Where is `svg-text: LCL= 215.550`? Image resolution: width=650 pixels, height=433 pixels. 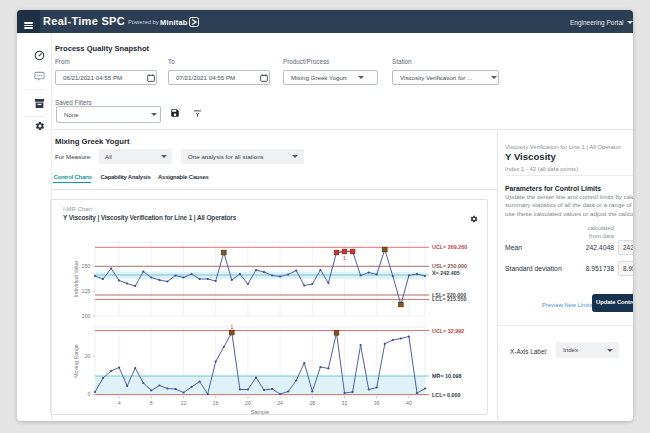
svg-text: LCL= 215.550 is located at coordinates (450, 299).